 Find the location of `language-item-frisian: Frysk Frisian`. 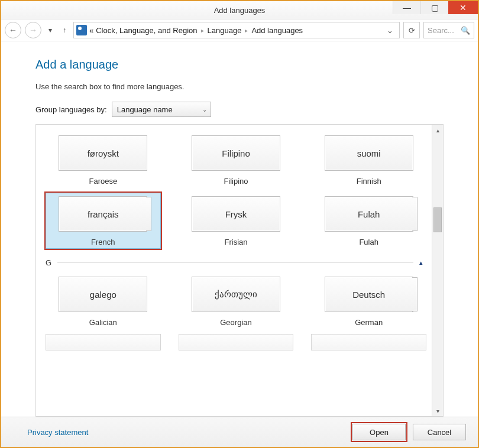

language-item-frisian: Frysk Frisian is located at coordinates (237, 221).